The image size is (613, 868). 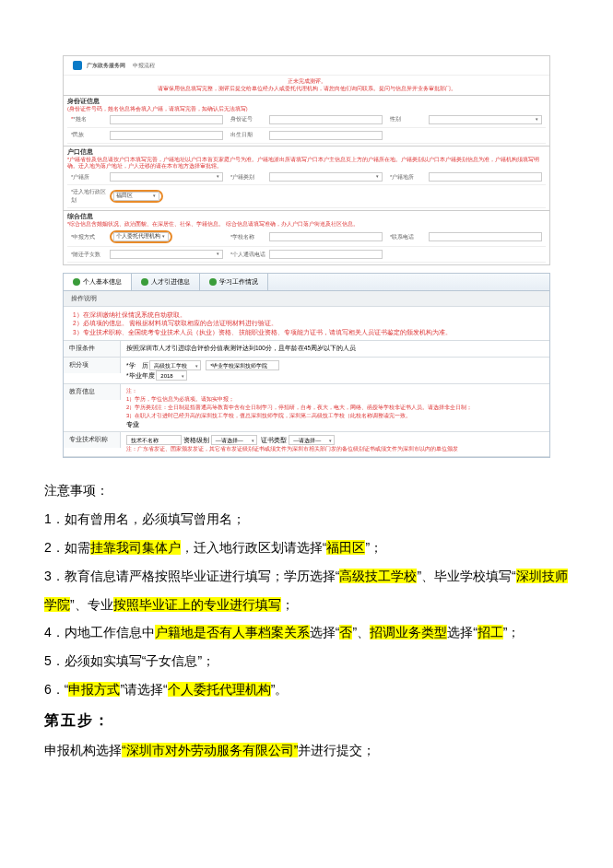 What do you see at coordinates (336, 391) in the screenshot?
I see `edu-note-h: 注：` at bounding box center [336, 391].